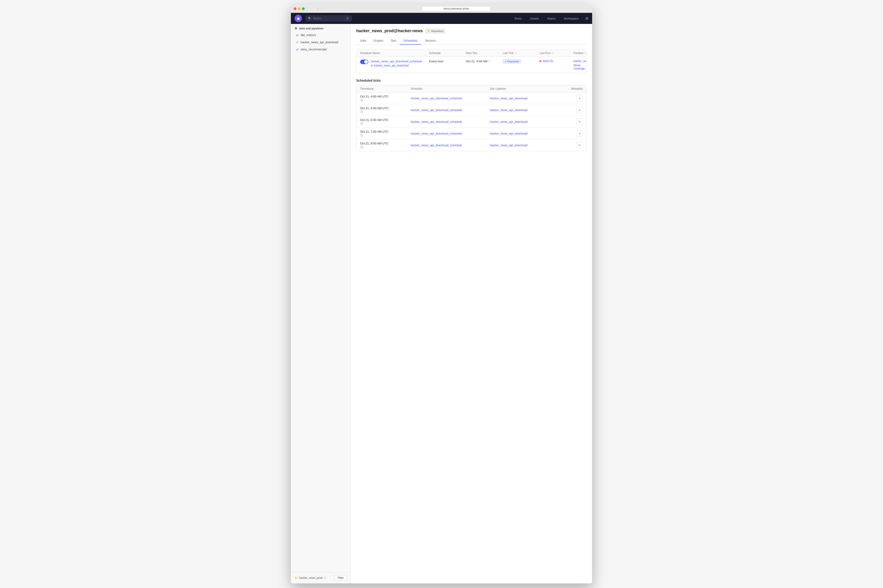  Describe the element at coordinates (385, 110) in the screenshot. I see `tick-timestamp-1: Oct 21, 5:00 AM UTC 🕓` at that location.